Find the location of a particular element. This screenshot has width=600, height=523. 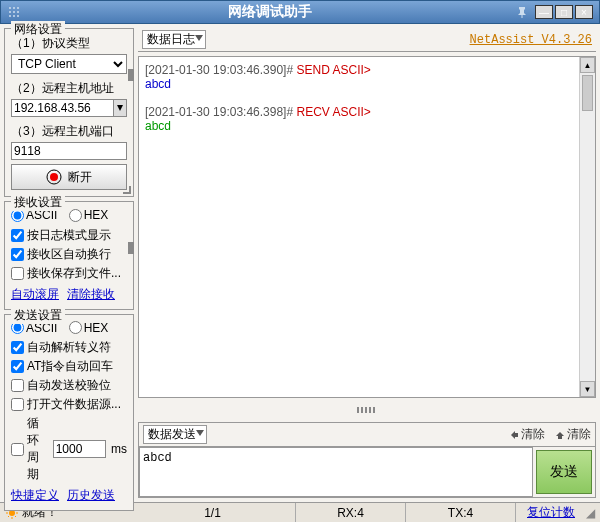

recv-savefile-check: 接收保存到文件... is located at coordinates (69, 274).